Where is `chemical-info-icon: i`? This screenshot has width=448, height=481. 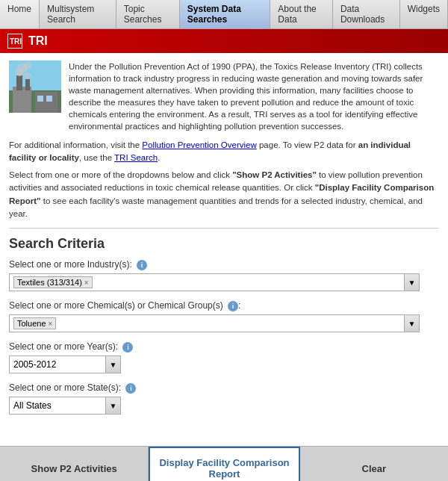
chemical-info-icon: i is located at coordinates (233, 306).